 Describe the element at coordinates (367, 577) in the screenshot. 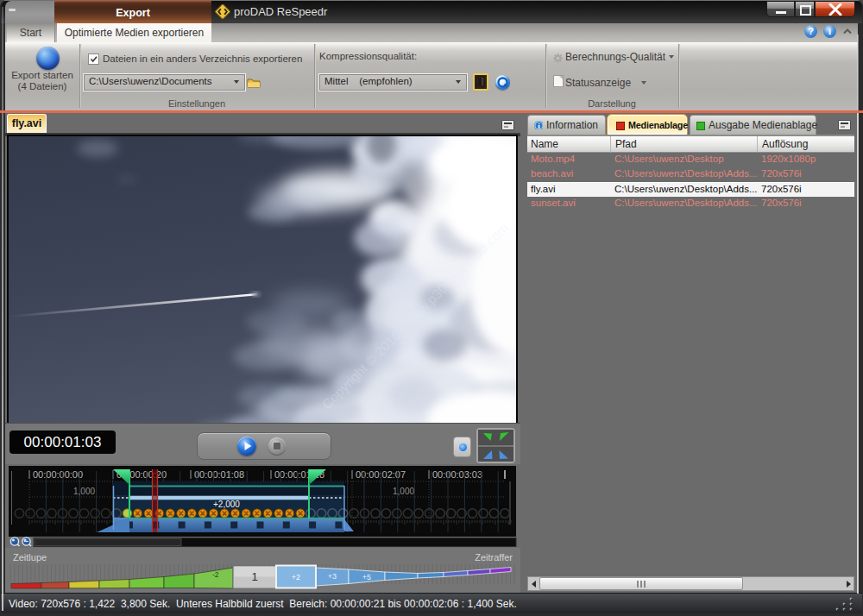

I see `svg-text: +5` at that location.